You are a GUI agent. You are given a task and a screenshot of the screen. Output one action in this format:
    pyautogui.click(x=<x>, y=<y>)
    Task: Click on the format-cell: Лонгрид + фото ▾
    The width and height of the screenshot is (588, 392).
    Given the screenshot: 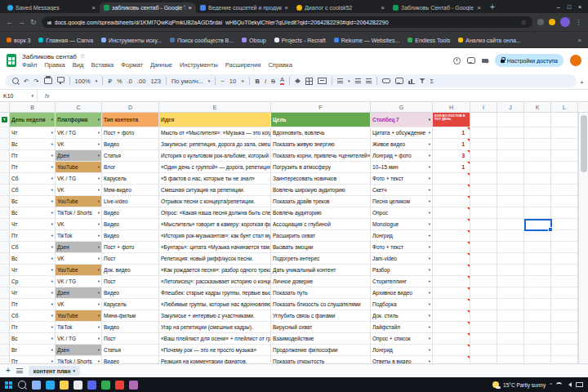 What is the action you would take?
    pyautogui.click(x=402, y=156)
    